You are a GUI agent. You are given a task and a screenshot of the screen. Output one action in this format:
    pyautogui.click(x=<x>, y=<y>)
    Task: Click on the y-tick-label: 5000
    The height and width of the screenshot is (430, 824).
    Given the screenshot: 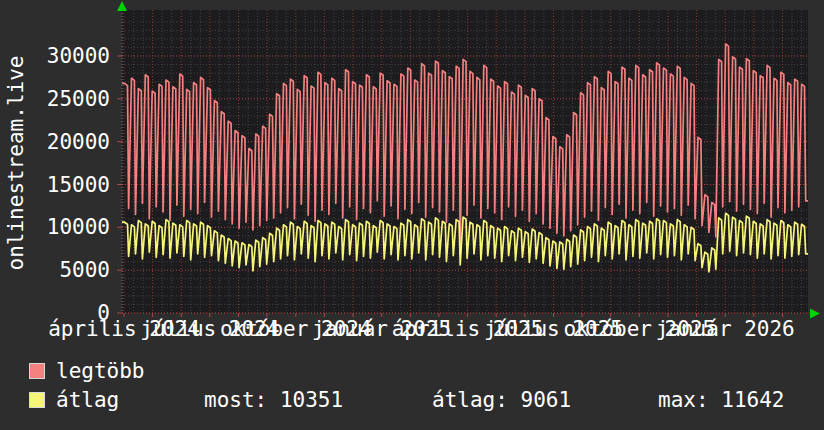 What is the action you would take?
    pyautogui.click(x=55, y=270)
    